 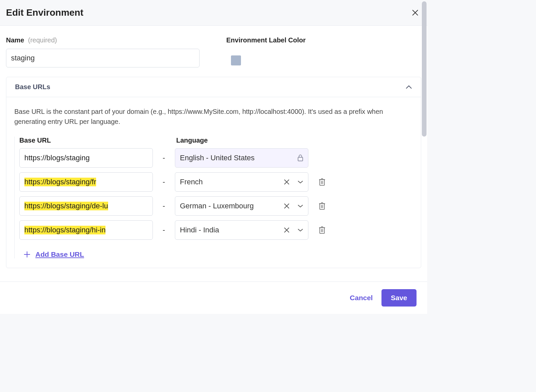 I want to click on add-base-url-label: Add Base URL, so click(x=60, y=254).